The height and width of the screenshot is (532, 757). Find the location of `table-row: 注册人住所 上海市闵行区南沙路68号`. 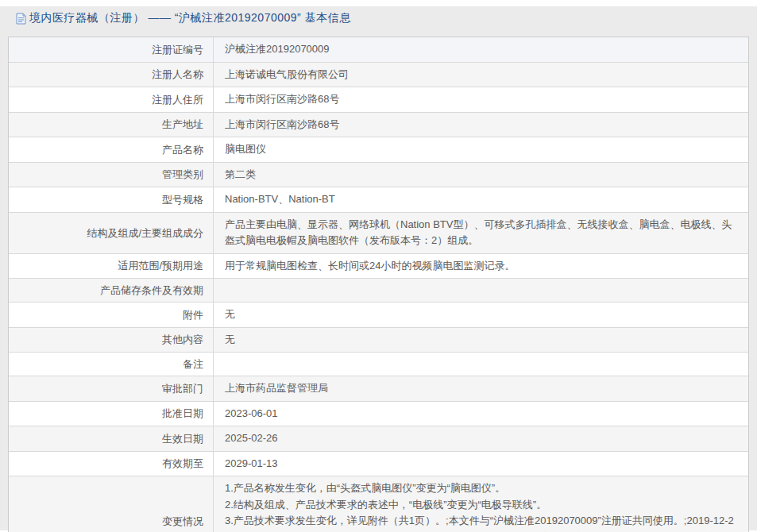

table-row: 注册人住所 上海市闵行区南沙路68号 is located at coordinates (378, 99).